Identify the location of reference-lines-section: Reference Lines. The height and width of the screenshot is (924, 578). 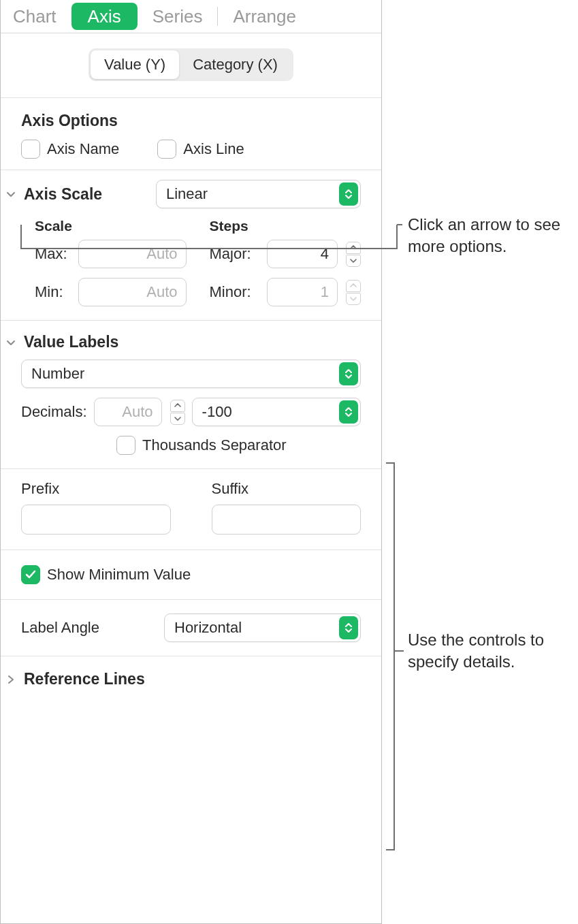
(191, 680).